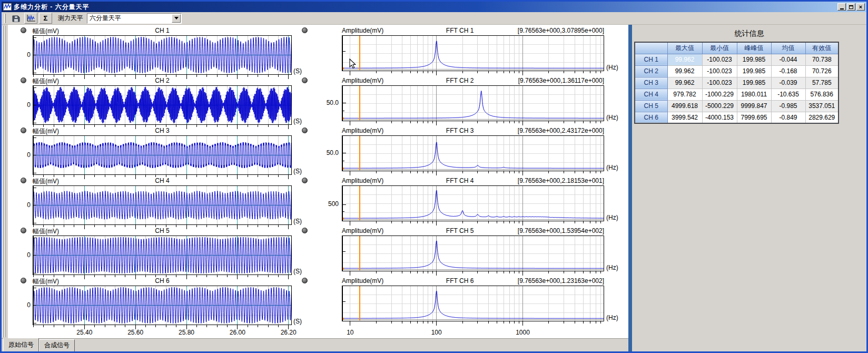 This screenshot has height=353, width=868. Describe the element at coordinates (473, 303) in the screenshot. I see `fft-plot-ch6-canvas` at that location.